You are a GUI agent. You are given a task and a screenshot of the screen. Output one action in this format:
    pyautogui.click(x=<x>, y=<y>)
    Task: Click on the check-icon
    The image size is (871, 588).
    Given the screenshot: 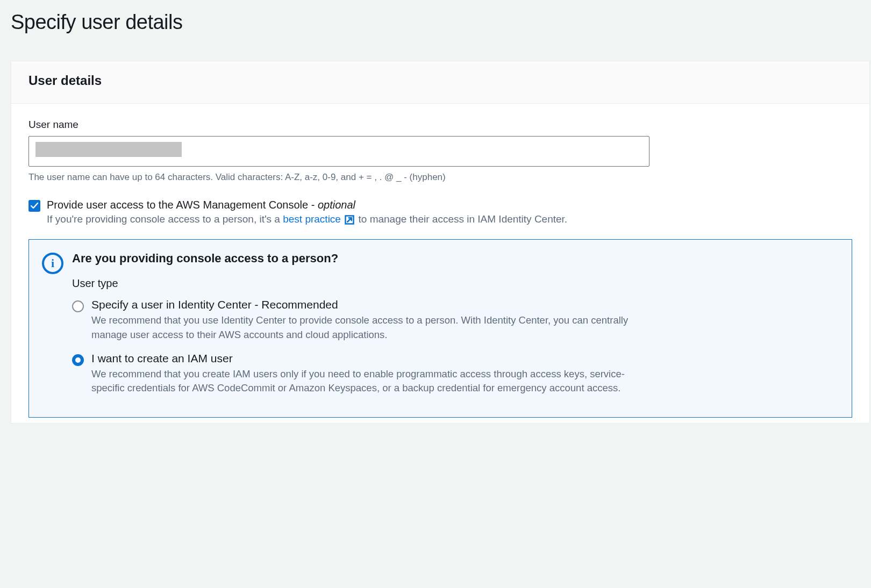 What is the action you would take?
    pyautogui.click(x=34, y=206)
    